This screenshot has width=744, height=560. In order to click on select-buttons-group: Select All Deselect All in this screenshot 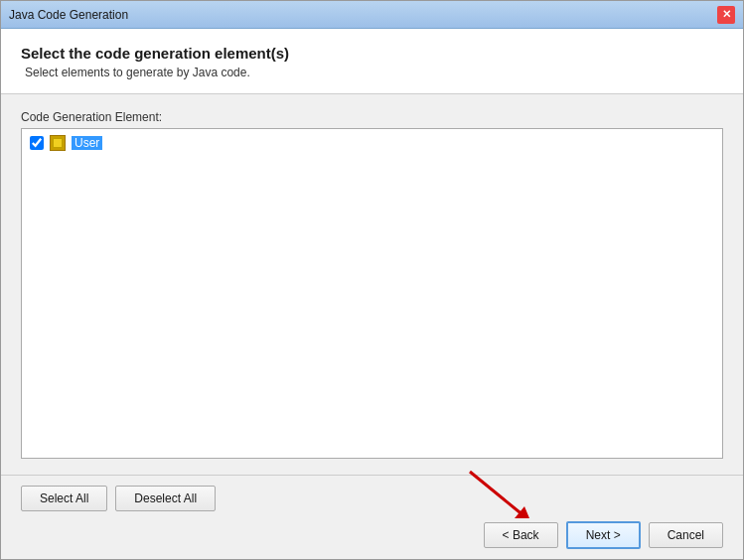, I will do `click(372, 498)`.